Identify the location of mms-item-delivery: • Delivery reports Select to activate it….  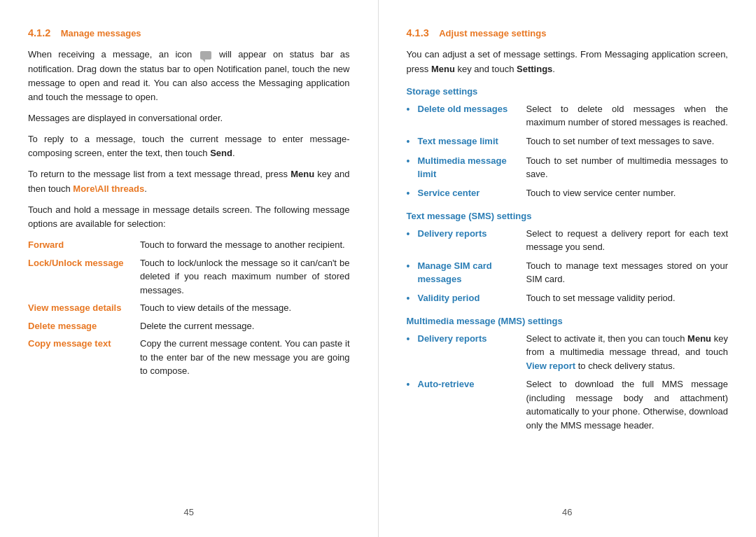
(568, 353).